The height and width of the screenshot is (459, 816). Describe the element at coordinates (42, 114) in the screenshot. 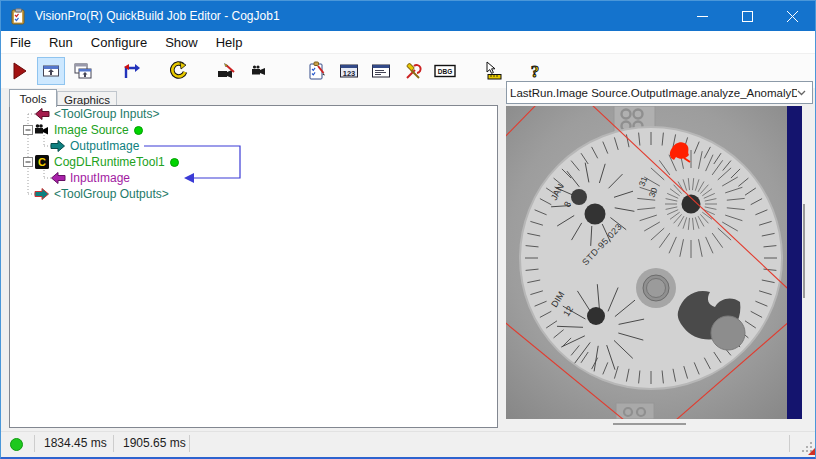

I see `input-terminal-icon` at that location.